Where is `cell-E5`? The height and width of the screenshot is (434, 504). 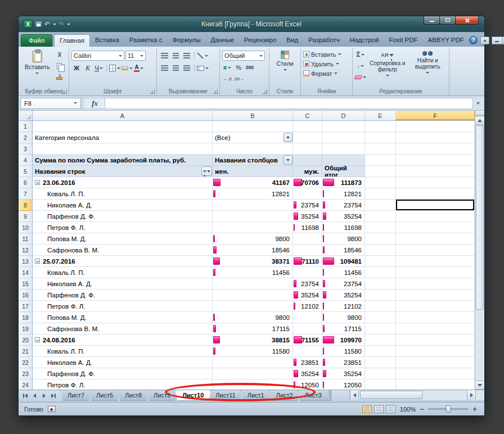
cell-E5 is located at coordinates (380, 171).